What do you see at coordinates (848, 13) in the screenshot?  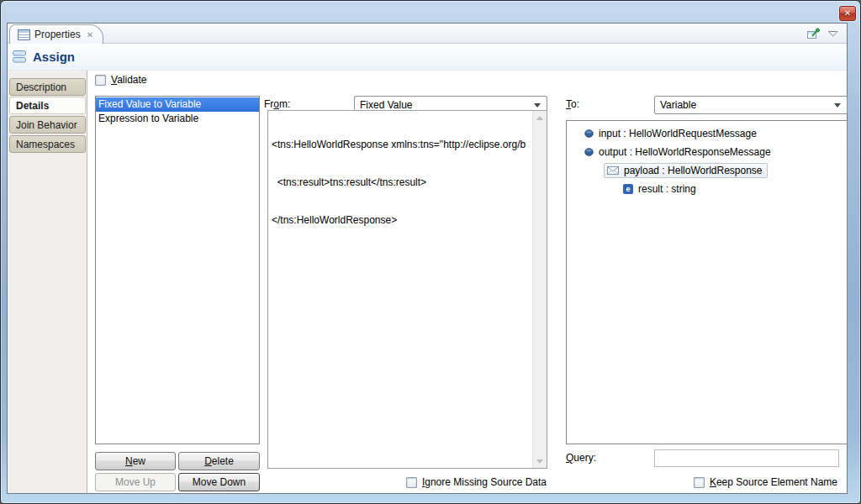 I see `window-close-button: ✕` at bounding box center [848, 13].